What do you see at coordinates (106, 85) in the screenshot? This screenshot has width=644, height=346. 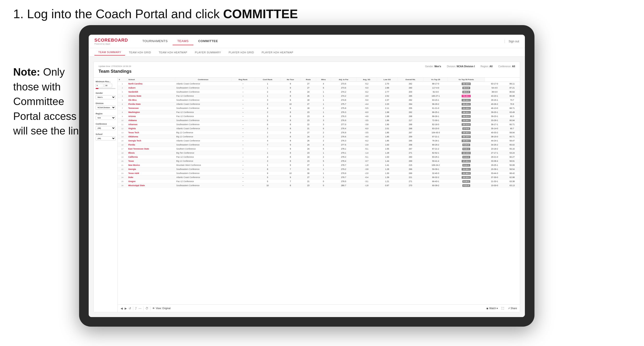 I see `filter-min-rounds-inputs` at bounding box center [106, 85].